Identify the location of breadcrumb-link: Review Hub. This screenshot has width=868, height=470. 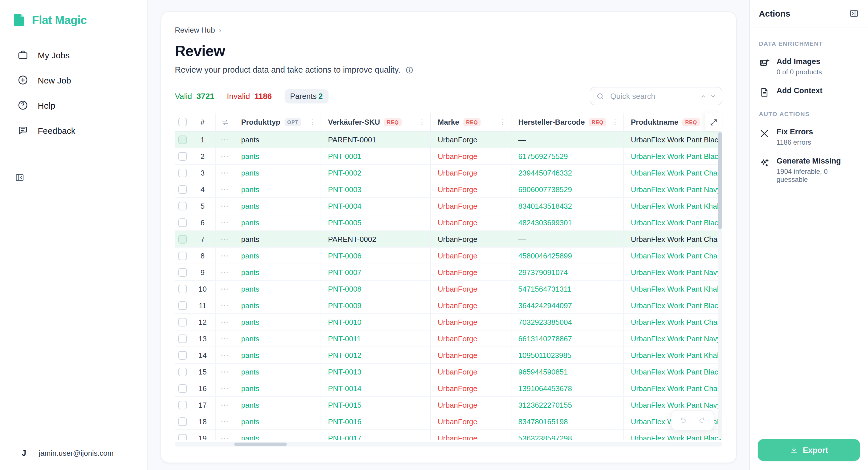
(195, 30).